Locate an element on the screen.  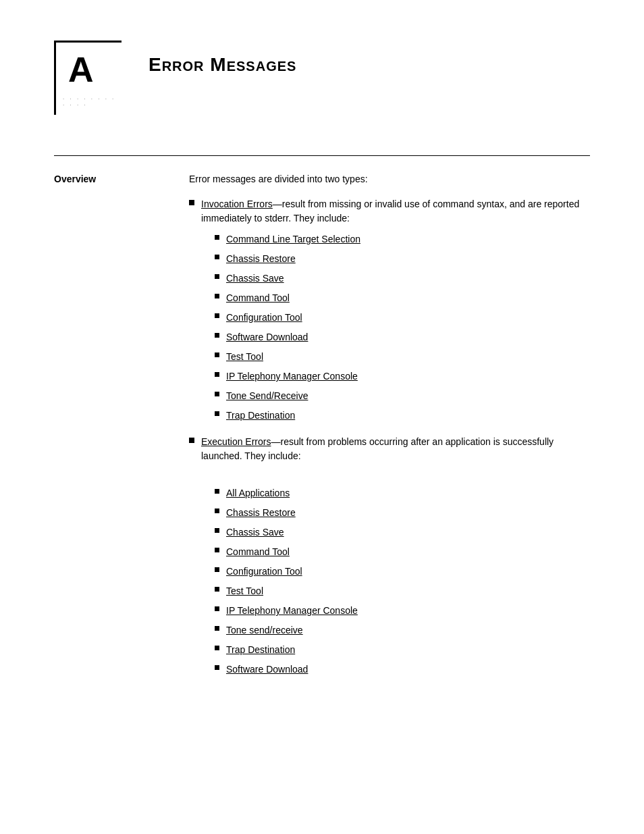
exec-item-4: Command Tool is located at coordinates (402, 552).